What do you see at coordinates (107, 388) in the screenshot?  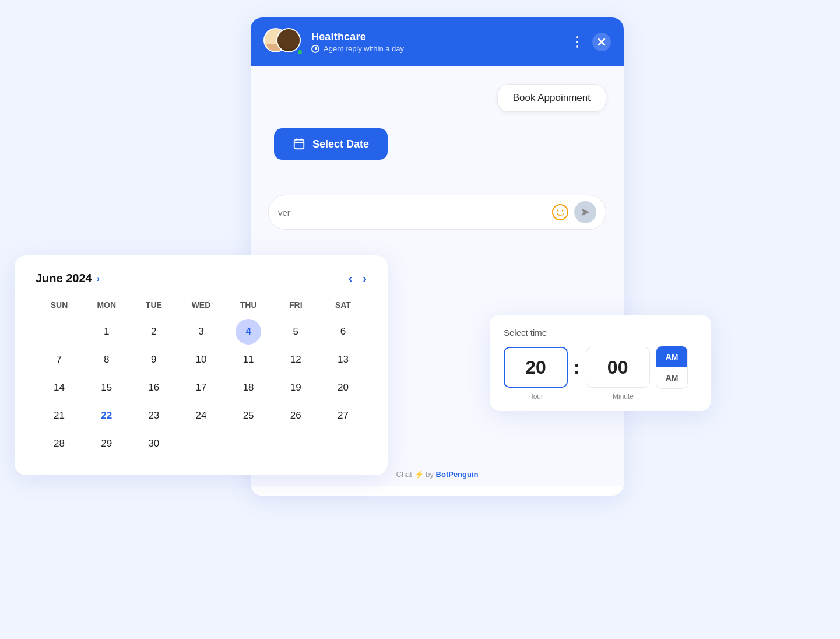 I see `cal-day-15: 15` at bounding box center [107, 388].